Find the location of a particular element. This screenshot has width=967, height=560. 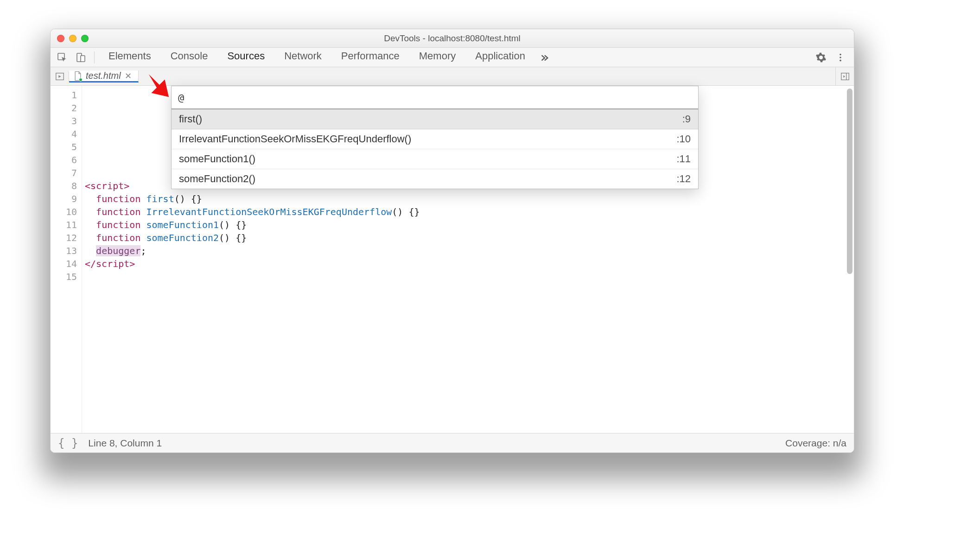

result-name: first() is located at coordinates (191, 119).